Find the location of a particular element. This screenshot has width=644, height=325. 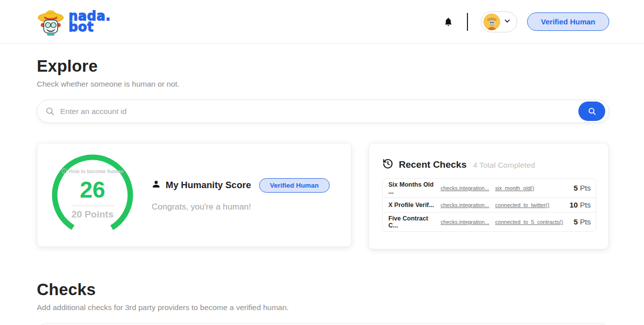

verified-human-badge: Verified Human is located at coordinates (568, 22).